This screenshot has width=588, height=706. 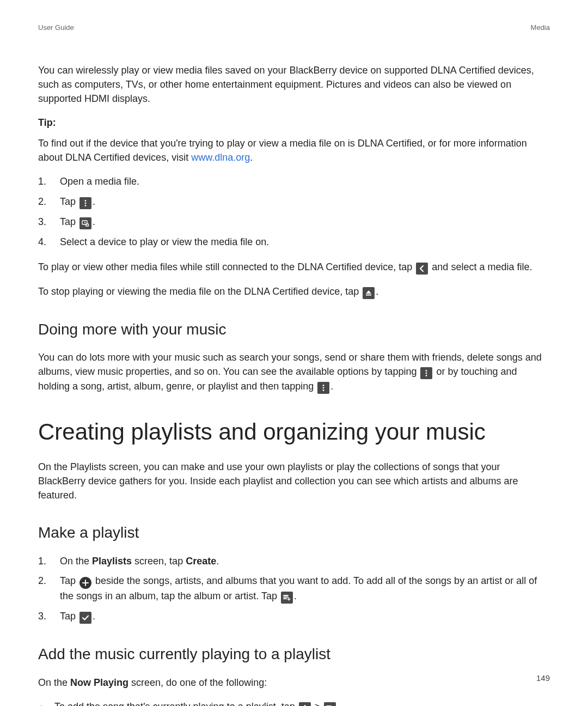 I want to click on ac-a: On the, so click(x=54, y=683).